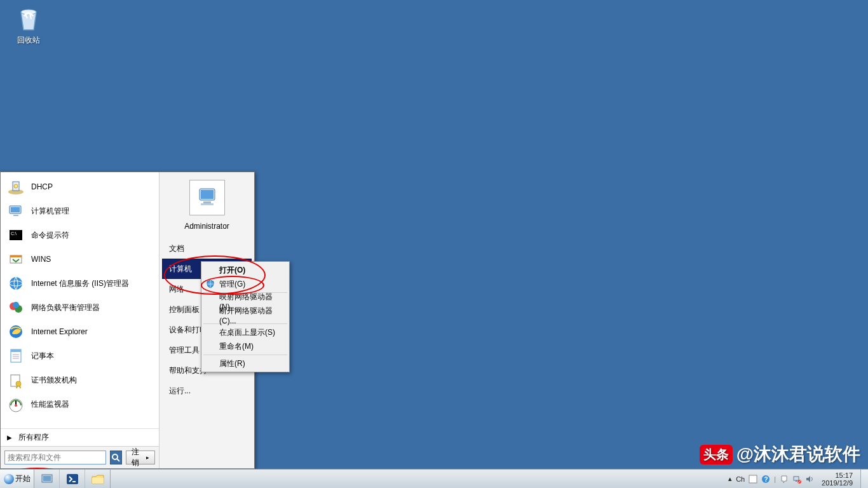 The height and width of the screenshot is (488, 868). I want to click on programs-list: DHCP 计算机管理 C:\命令提示符 WINS Internet 信息服务 (…, so click(80, 300).